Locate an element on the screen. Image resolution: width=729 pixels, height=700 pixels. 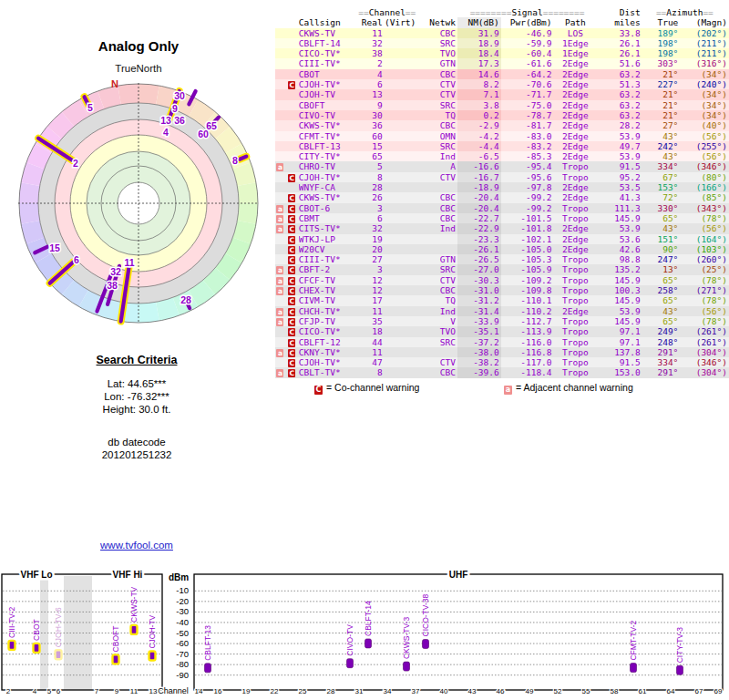
callsign-cell: CHEX-TV is located at coordinates (329, 290).